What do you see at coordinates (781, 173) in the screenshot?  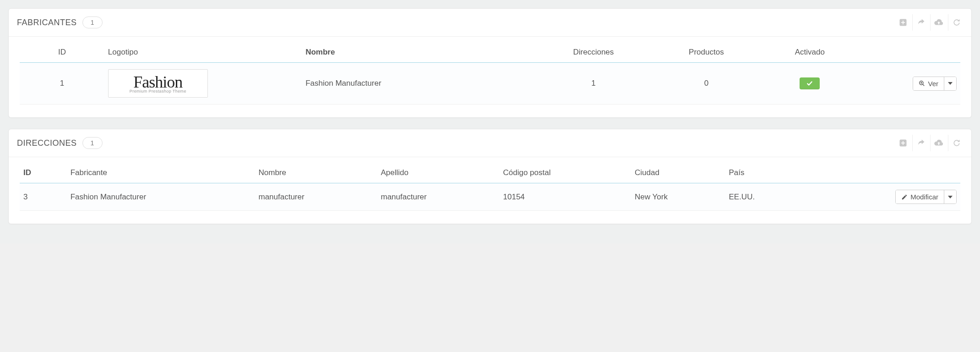 I see `col-country: País` at bounding box center [781, 173].